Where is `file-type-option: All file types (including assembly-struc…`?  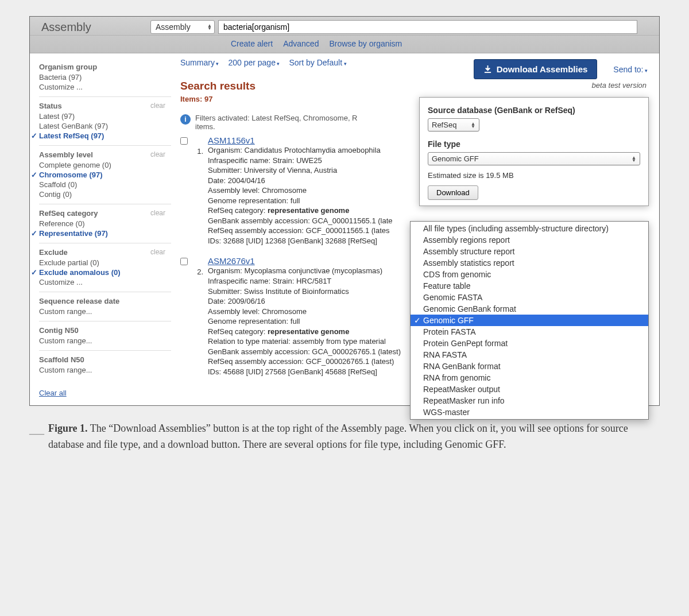 file-type-option: All file types (including assembly-struc… is located at coordinates (529, 228).